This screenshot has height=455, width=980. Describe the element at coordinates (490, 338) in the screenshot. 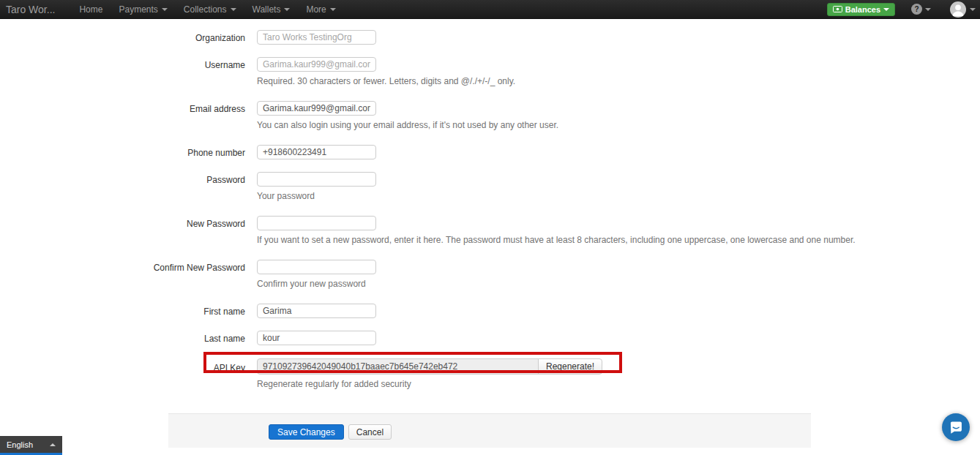

I see `form-row-last-name: Last name` at that location.